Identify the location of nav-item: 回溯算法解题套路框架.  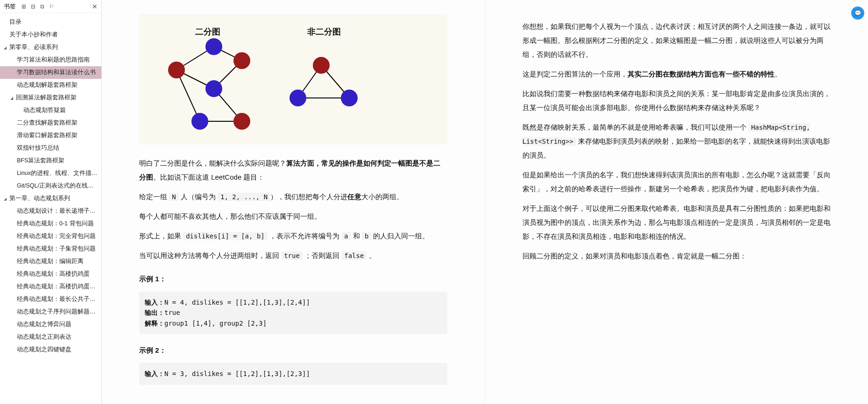
(50, 98).